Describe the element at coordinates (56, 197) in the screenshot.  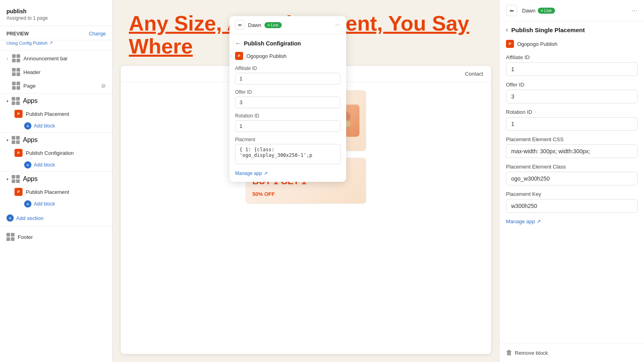
I see `apps-children-3: P Publish Placement + Add block` at that location.